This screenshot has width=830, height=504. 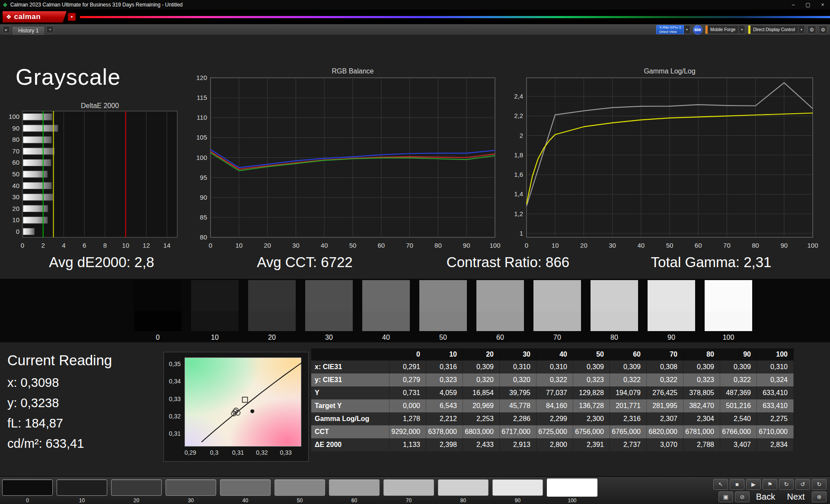 I want to click on pattern-button-list: 0102030405060708090100, so click(x=415, y=490).